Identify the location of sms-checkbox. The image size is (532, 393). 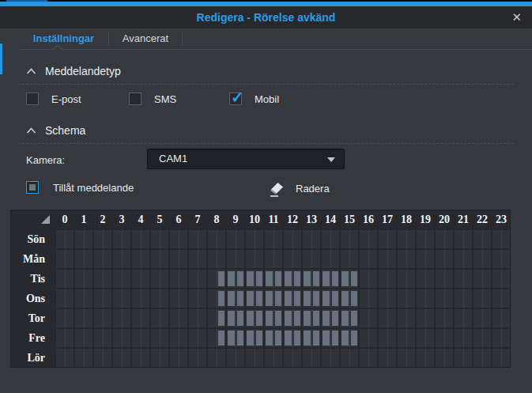
(135, 99).